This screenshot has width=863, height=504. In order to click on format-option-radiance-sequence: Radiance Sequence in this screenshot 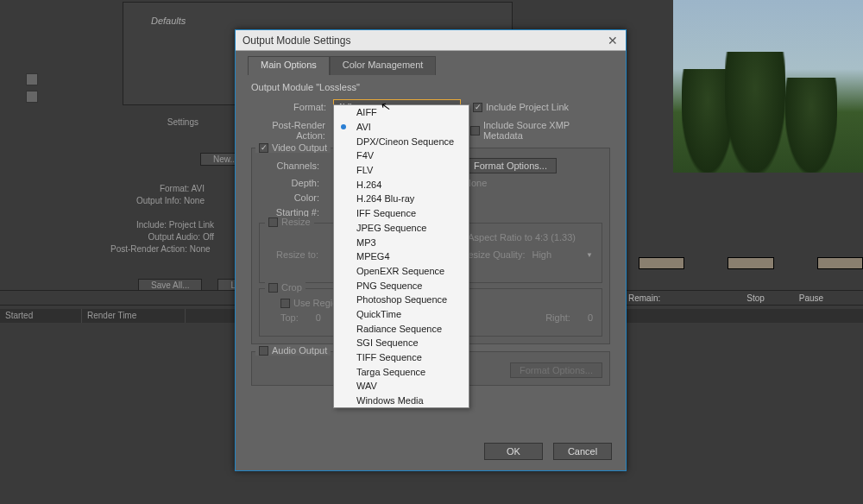, I will do `click(401, 328)`.